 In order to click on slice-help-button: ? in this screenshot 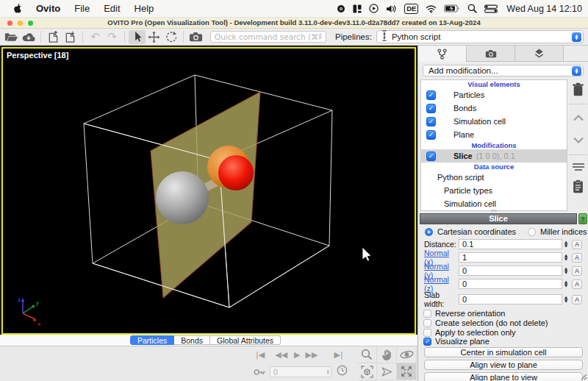, I will do `click(583, 219)`.